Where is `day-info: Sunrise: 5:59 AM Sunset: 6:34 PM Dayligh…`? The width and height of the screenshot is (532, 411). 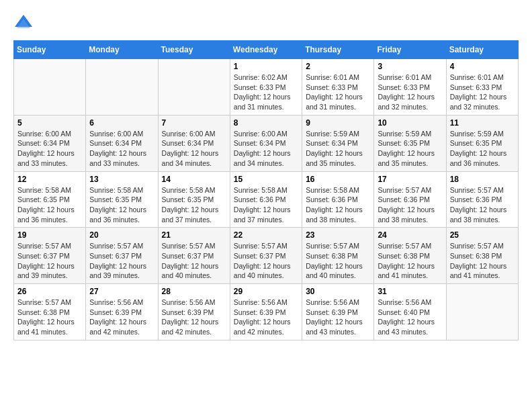 day-info: Sunrise: 5:59 AM Sunset: 6:34 PM Dayligh… is located at coordinates (338, 149).